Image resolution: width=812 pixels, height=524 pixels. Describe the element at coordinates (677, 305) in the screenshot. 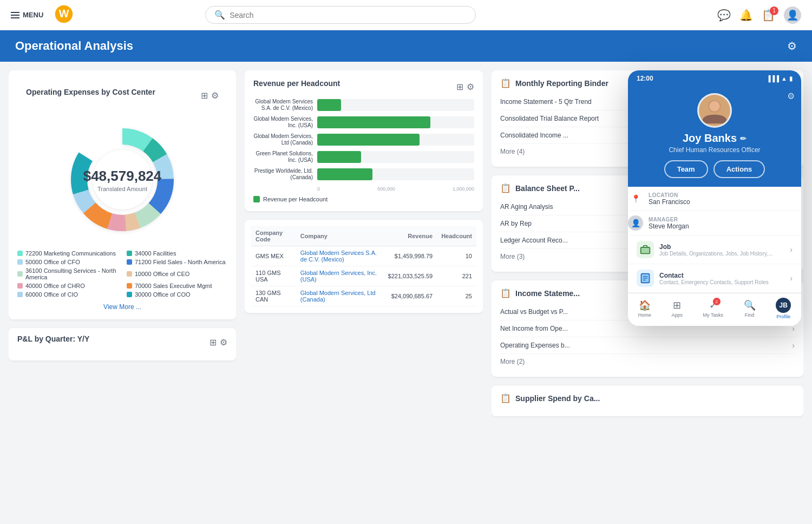

I see `apps-icon: ⊞` at that location.